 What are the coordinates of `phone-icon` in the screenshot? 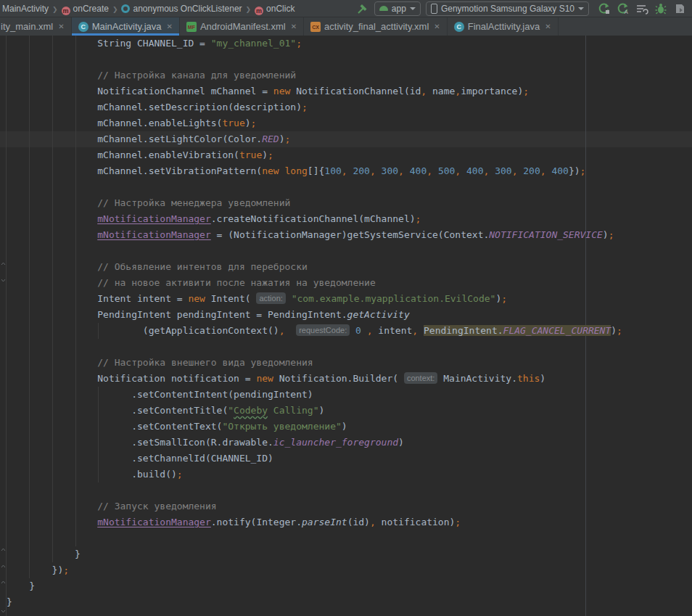 It's located at (434, 9).